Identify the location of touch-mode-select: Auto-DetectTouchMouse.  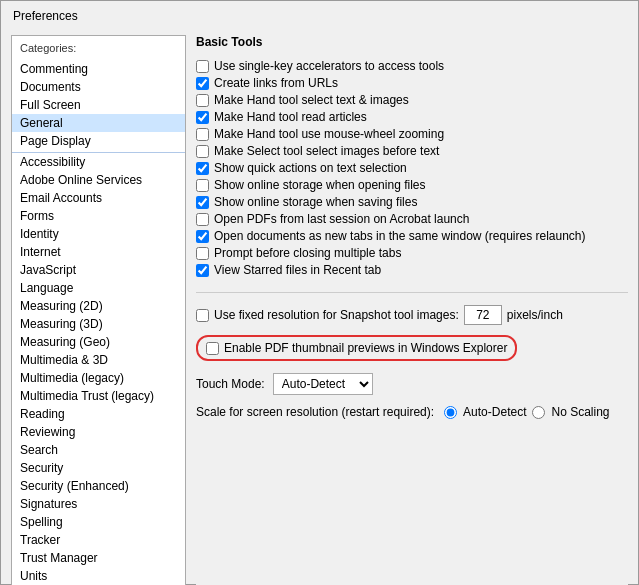
(323, 384).